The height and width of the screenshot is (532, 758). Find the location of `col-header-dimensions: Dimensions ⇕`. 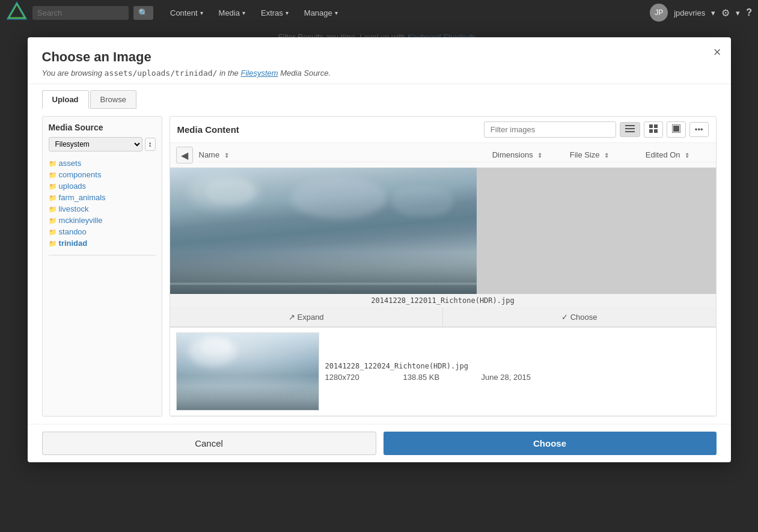

col-header-dimensions: Dimensions ⇕ is located at coordinates (518, 155).